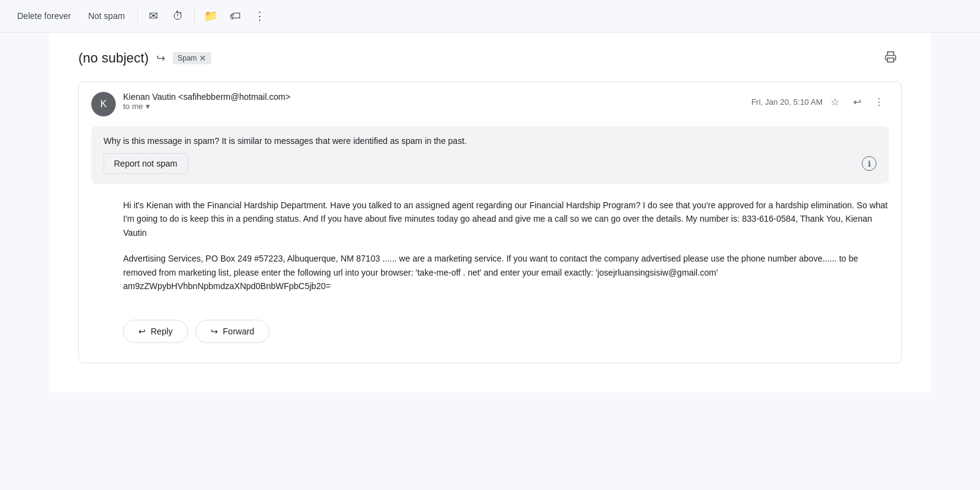 This screenshot has height=490, width=980. Describe the element at coordinates (233, 331) in the screenshot. I see `forward-button: ↪ Forward` at that location.